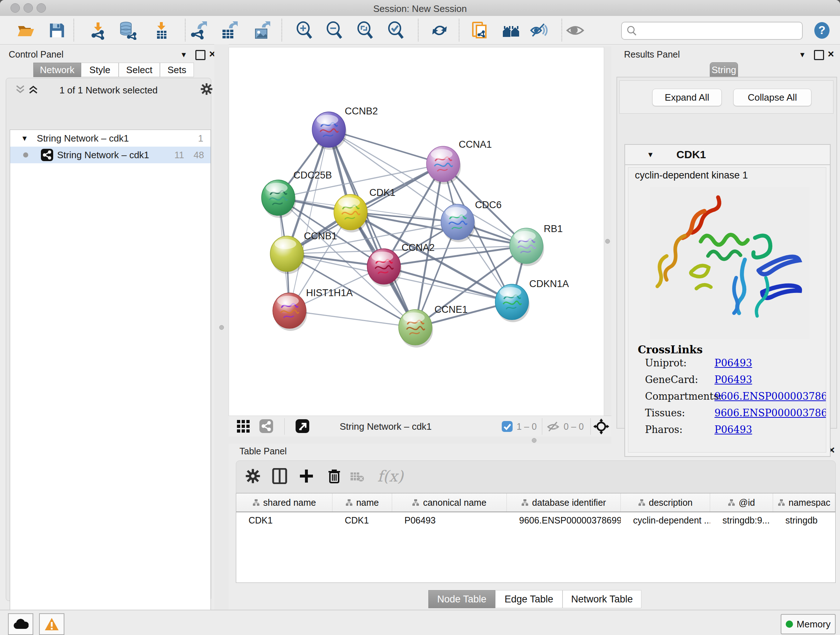 The width and height of the screenshot is (840, 635). What do you see at coordinates (302, 426) in the screenshot?
I see `detach-view-icon` at bounding box center [302, 426].